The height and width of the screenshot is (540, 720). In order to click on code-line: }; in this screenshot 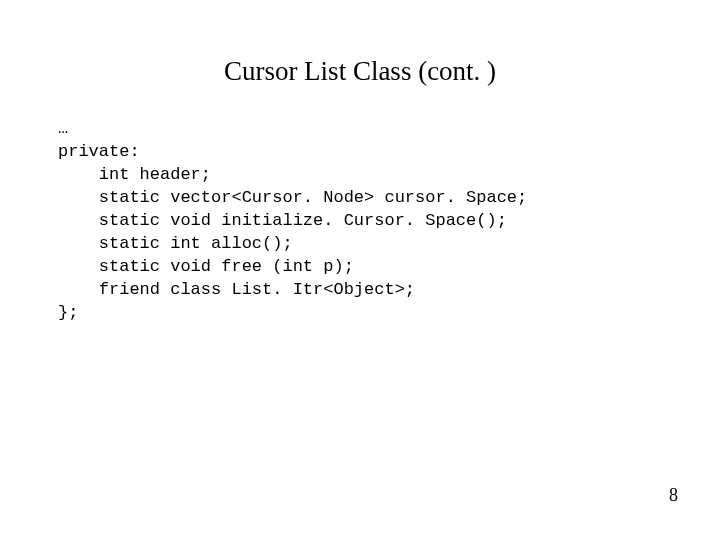, I will do `click(68, 312)`.